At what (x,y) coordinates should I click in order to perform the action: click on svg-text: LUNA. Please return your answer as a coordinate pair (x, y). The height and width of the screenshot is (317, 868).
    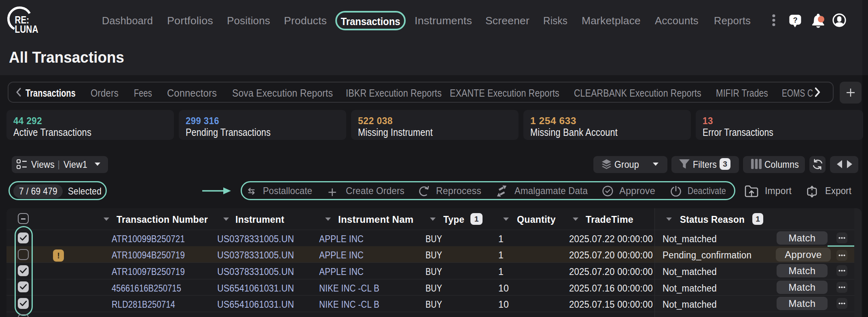
    Looking at the image, I should click on (27, 29).